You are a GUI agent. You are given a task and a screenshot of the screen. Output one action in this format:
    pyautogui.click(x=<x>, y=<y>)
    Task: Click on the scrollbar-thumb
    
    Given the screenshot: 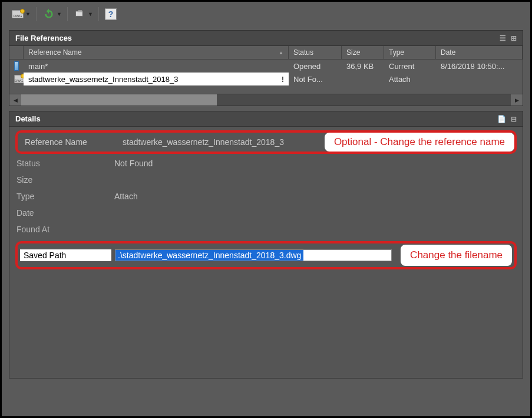 What is the action you would take?
    pyautogui.click(x=119, y=100)
    